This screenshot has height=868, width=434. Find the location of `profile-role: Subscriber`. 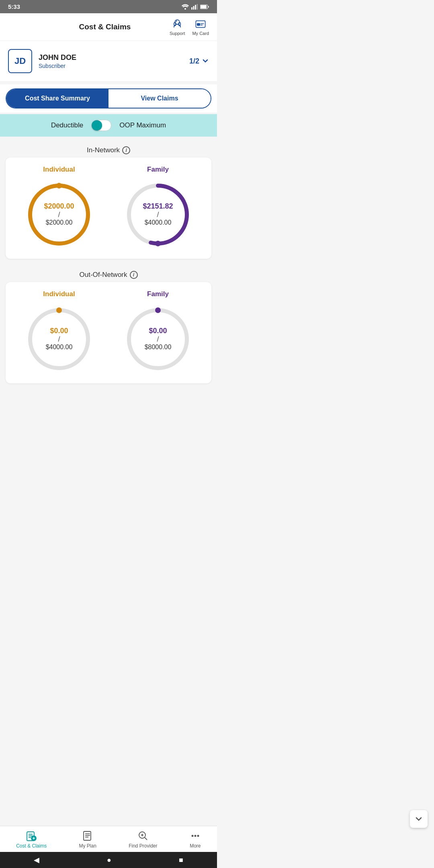

profile-role: Subscriber is located at coordinates (57, 66).